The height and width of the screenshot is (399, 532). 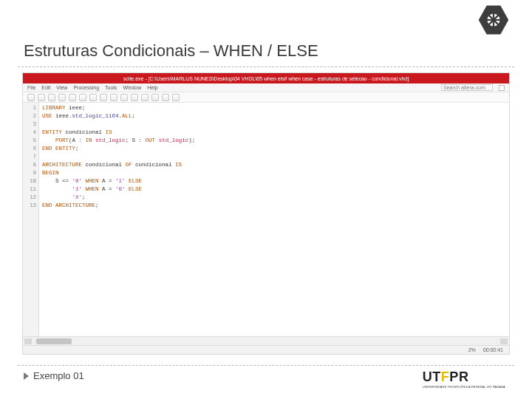 What do you see at coordinates (266, 88) in the screenshot?
I see `menu-bar: File Edit View Processing Tools Window H…` at bounding box center [266, 88].